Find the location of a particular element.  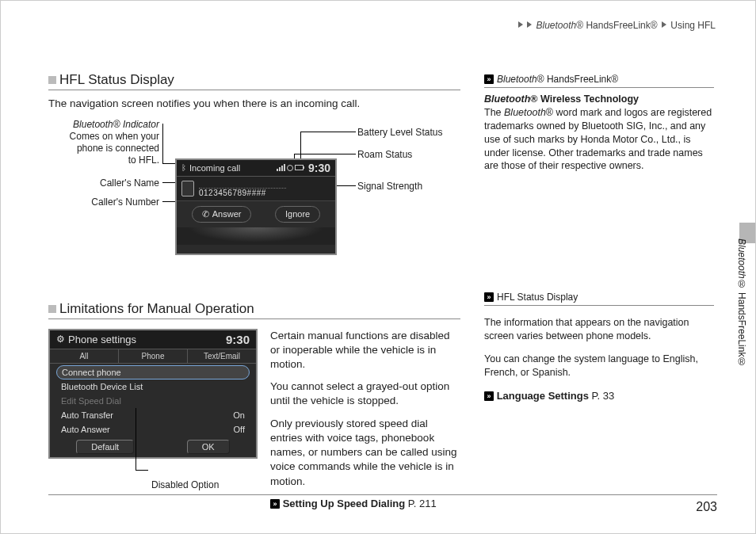

sidebar-body-2: The information that appears on the navi… is located at coordinates (599, 360).